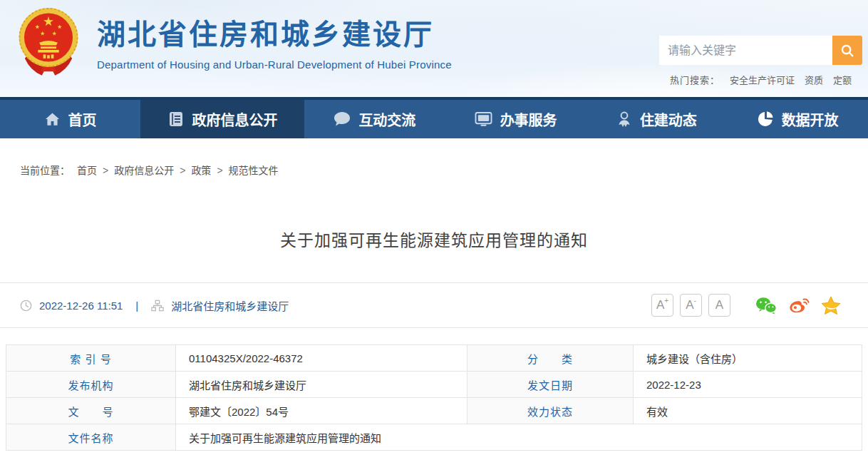  What do you see at coordinates (435, 438) in the screenshot?
I see `table-row: 文件名称 关于加强可再生能源建筑应用管理的通知` at bounding box center [435, 438].